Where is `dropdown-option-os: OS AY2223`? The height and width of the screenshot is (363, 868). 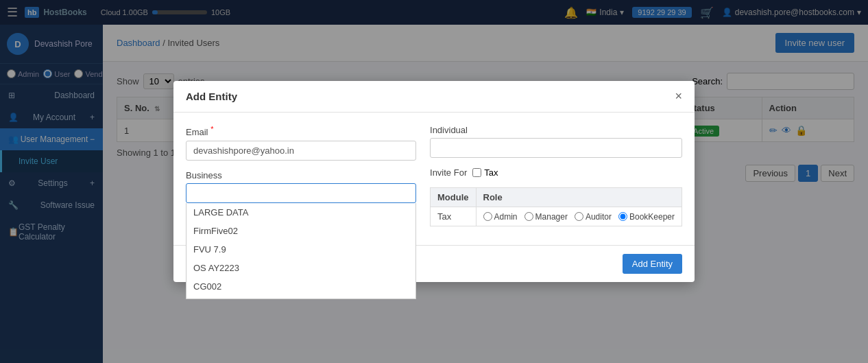 dropdown-option-os: OS AY2223 is located at coordinates (301, 268).